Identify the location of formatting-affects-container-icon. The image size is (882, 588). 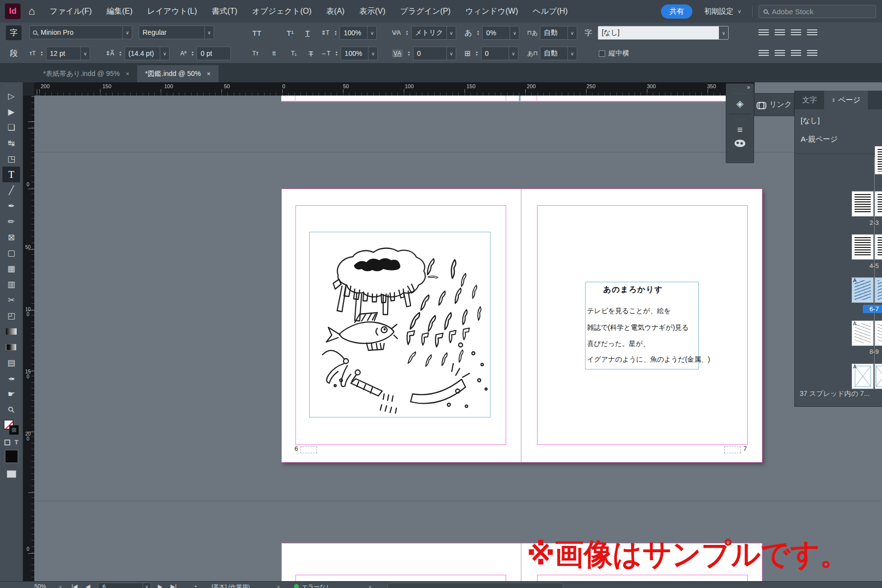
(7, 442).